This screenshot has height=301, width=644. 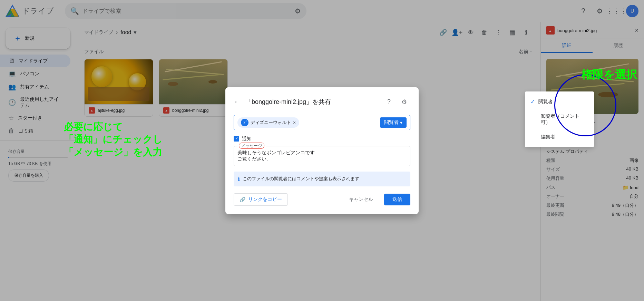 What do you see at coordinates (322, 150) in the screenshot?
I see `share-modal: ← 「bonggolre-mini2.jpg」を共有 ? ⚙ デ ディズニーウォ…` at bounding box center [322, 150].